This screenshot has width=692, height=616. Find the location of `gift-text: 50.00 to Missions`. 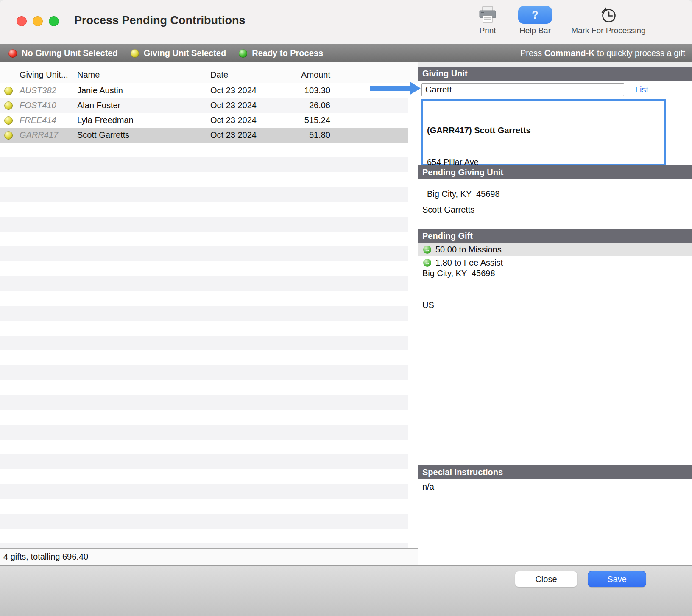

gift-text: 50.00 to Missions is located at coordinates (469, 249).